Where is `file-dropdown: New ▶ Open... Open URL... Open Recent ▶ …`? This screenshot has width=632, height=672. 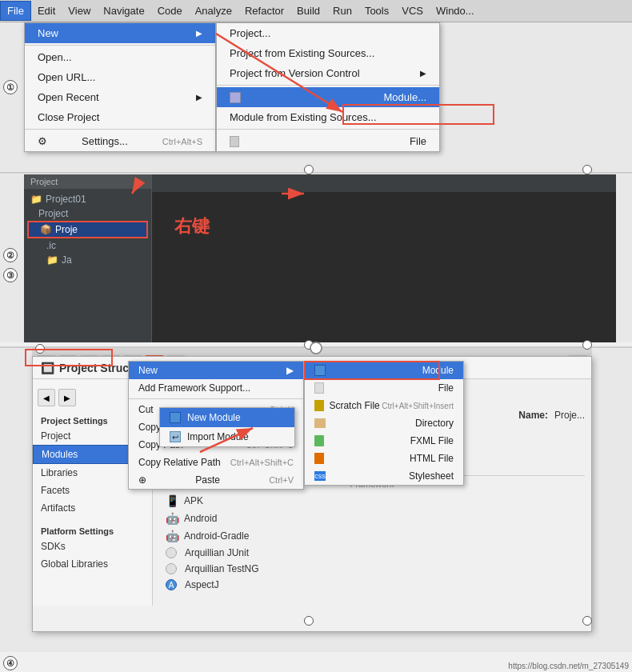 file-dropdown: New ▶ Open... Open URL... Open Recent ▶ … is located at coordinates (120, 87).